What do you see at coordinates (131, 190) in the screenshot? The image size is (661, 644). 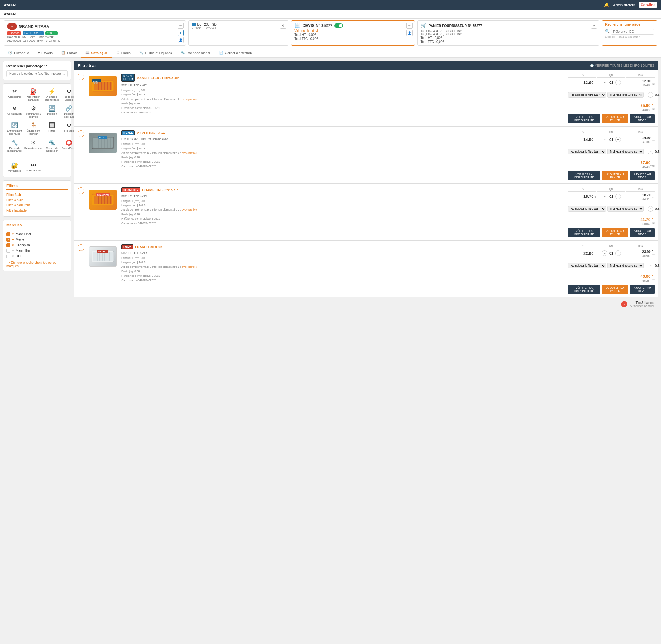 I see `champion-brand-logo: CHAMPION` at bounding box center [131, 190].